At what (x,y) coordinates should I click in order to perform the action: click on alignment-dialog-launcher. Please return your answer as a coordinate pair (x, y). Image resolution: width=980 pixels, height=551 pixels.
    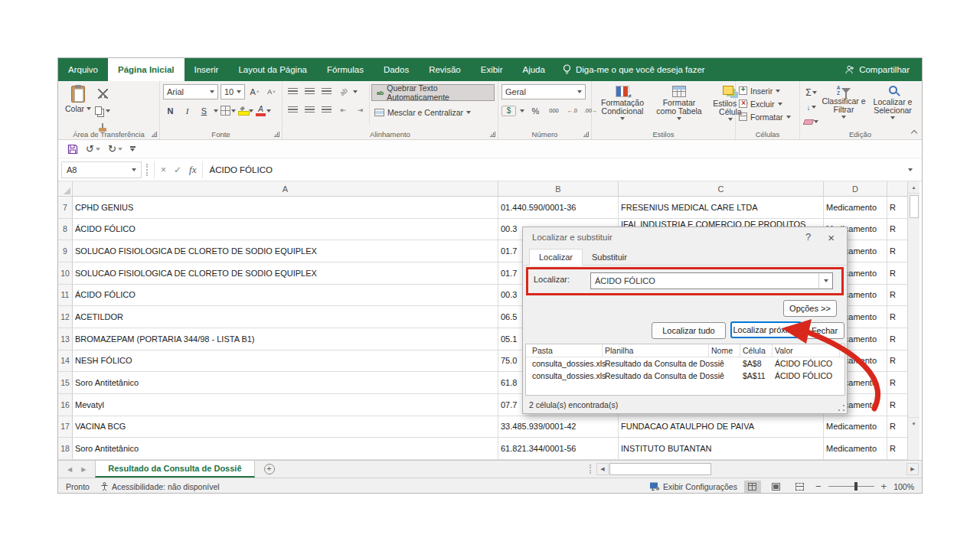
    Looking at the image, I should click on (493, 135).